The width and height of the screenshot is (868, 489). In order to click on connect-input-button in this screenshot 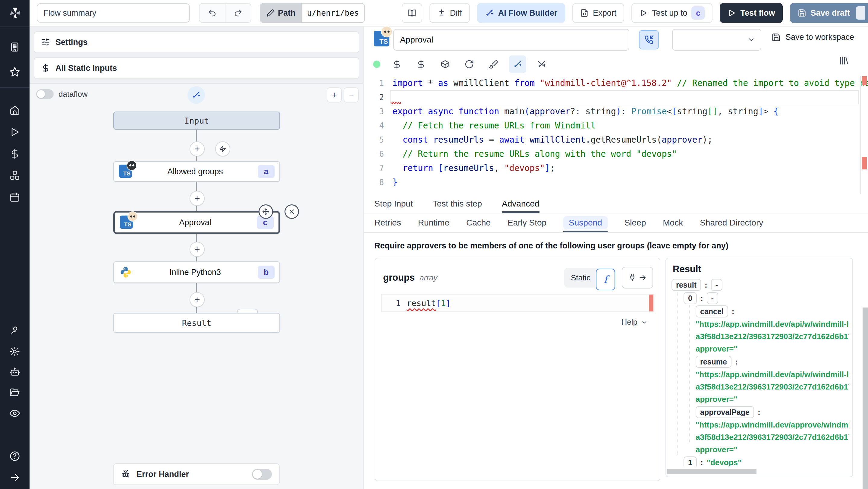, I will do `click(638, 278)`.